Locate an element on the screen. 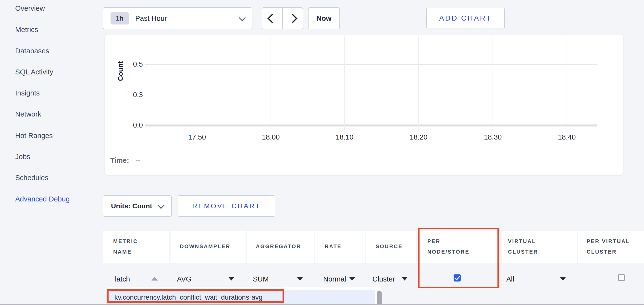 The width and height of the screenshot is (644, 305). chevron-right-icon is located at coordinates (292, 18).